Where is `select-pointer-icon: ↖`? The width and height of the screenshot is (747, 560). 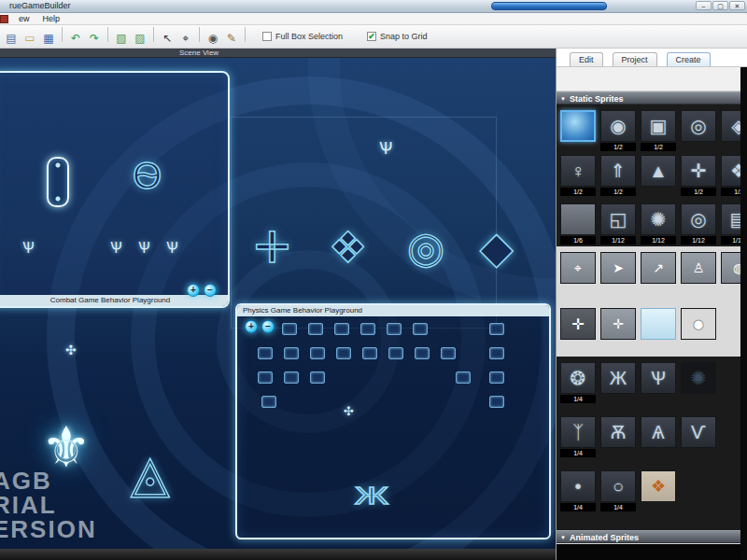 select-pointer-icon: ↖ is located at coordinates (167, 37).